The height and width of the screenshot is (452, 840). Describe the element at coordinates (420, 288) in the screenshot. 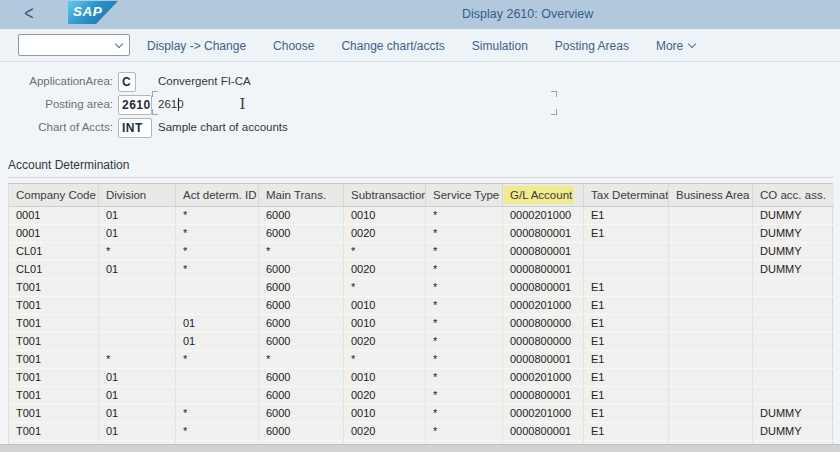

I see `table-row: T0016000**0000800001E1` at that location.